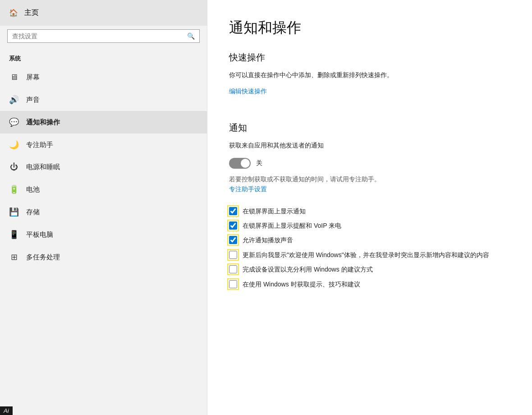 The image size is (532, 415). I want to click on focus-icon: 🌙, so click(14, 145).